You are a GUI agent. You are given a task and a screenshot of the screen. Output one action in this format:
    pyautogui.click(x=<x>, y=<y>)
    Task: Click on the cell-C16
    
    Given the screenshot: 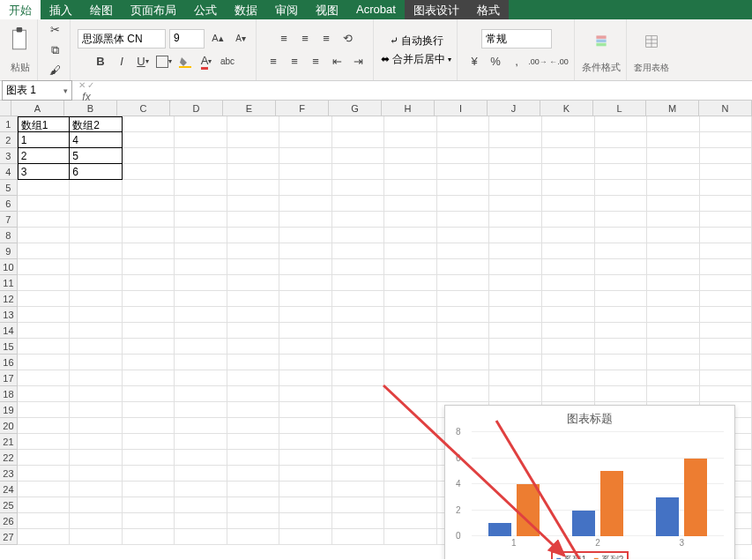 What is the action you would take?
    pyautogui.click(x=149, y=362)
    